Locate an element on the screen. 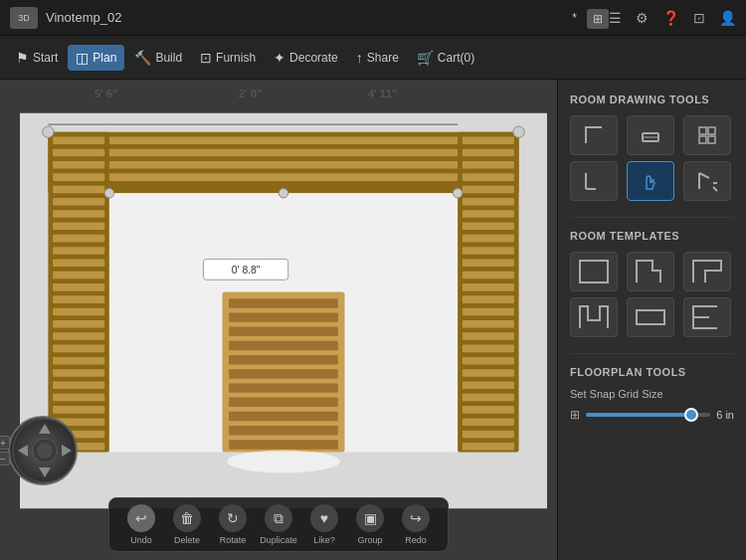 The height and width of the screenshot is (560, 746). help-icon: ❓ is located at coordinates (670, 18).